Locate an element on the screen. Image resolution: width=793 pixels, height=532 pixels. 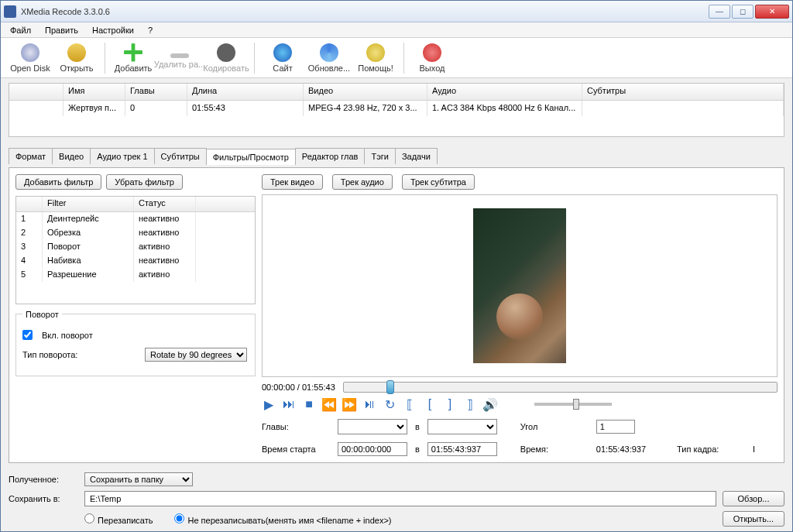
site-button: Сайт is located at coordinates (283, 58).